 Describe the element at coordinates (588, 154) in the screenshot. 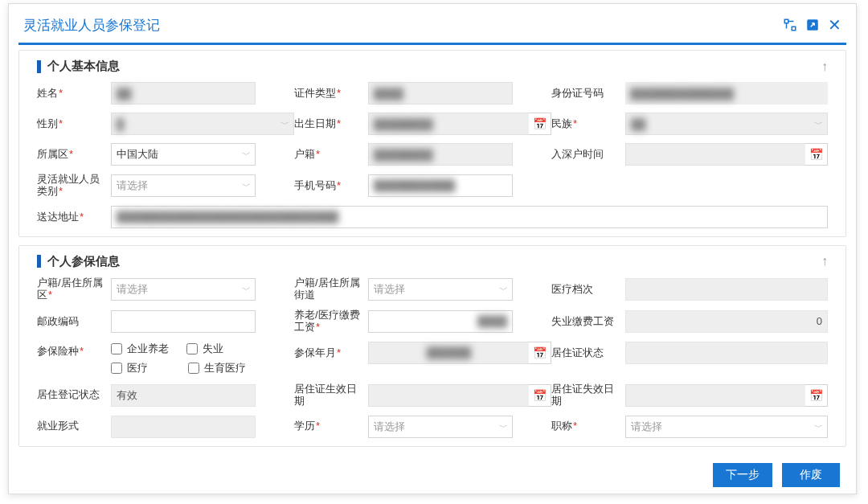

I see `label-enter-sz: 入深户时间` at that location.